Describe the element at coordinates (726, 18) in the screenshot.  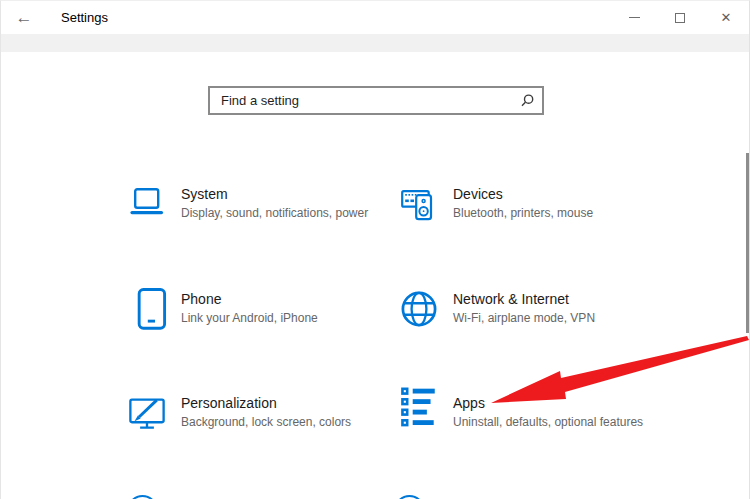
I see `close-button: ✕` at that location.